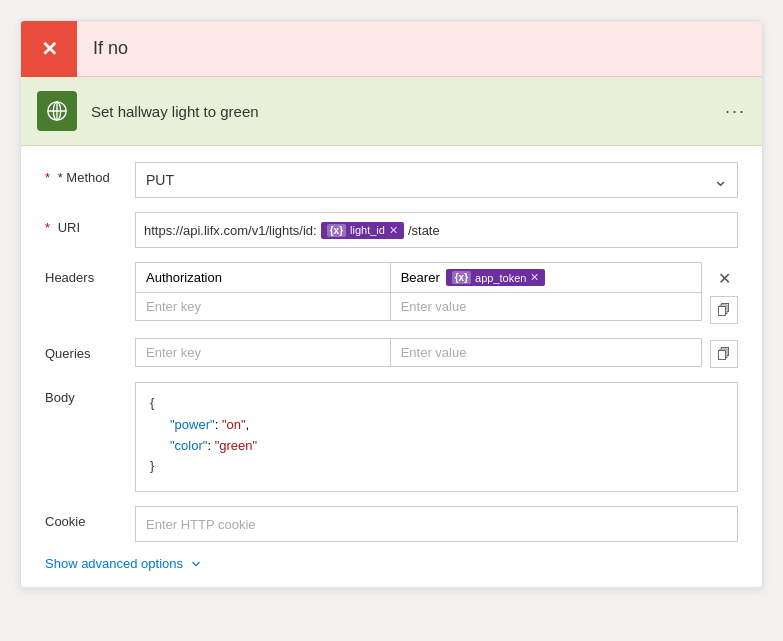 The image size is (783, 641). What do you see at coordinates (57, 111) in the screenshot?
I see `globe-icon` at bounding box center [57, 111].